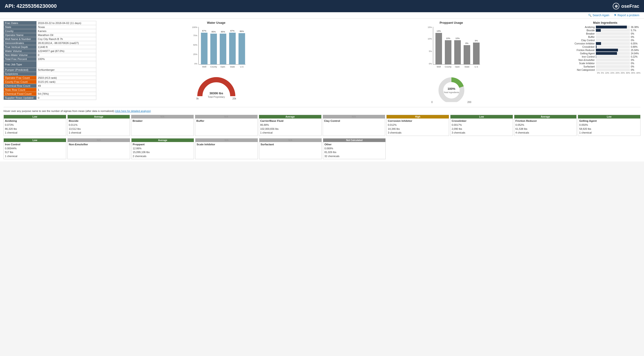  What do you see at coordinates (220, 47) in the screenshot?
I see `water-usage-svg: 0% 25% 50% 75% 100% 87% We` at bounding box center [220, 47].